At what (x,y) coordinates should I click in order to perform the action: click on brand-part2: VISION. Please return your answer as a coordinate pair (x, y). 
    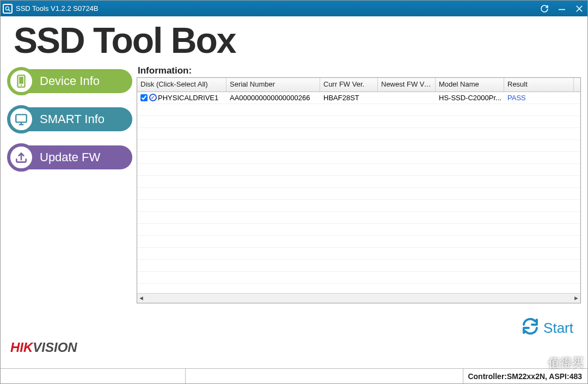
    Looking at the image, I should click on (54, 348).